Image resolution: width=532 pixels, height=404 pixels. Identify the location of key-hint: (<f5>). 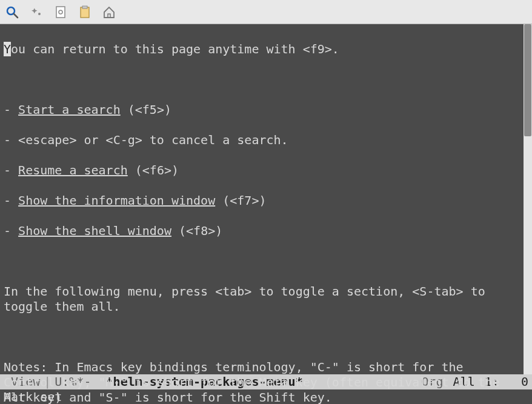
(146, 110).